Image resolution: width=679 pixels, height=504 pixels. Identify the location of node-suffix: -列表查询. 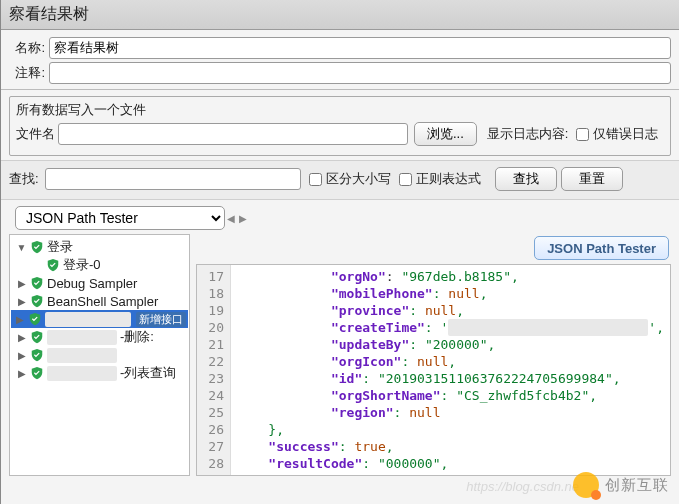
(148, 373).